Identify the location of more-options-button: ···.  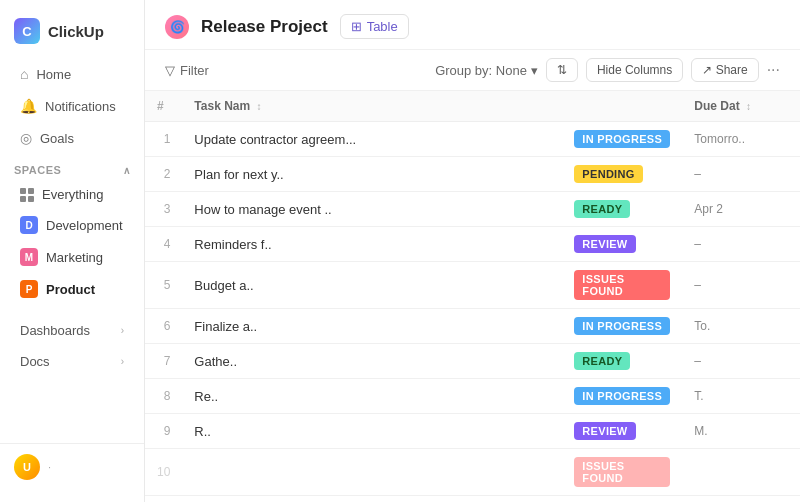
(774, 70).